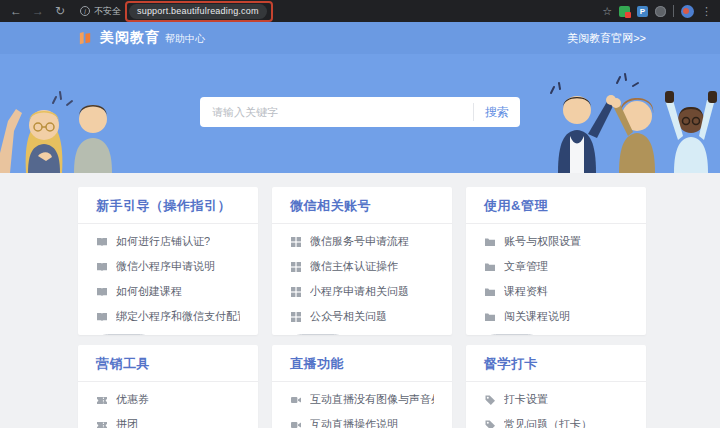  What do you see at coordinates (336, 112) in the screenshot?
I see `search-input` at bounding box center [336, 112].